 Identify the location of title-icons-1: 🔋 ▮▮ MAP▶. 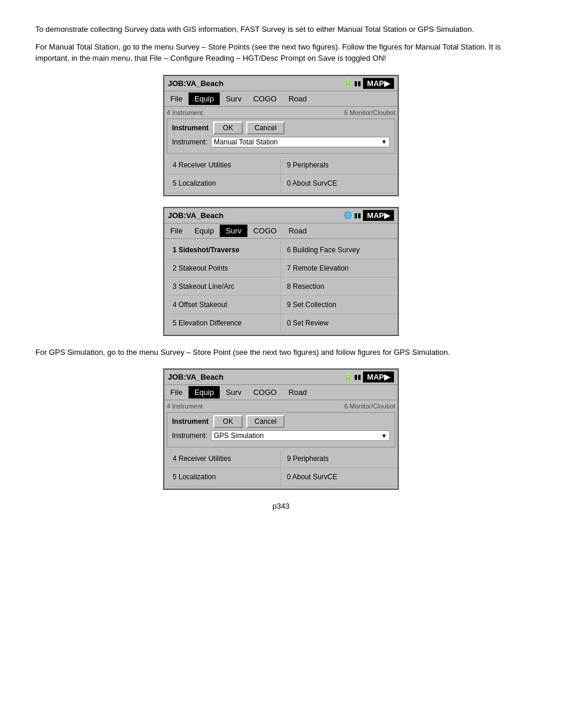
(369, 84).